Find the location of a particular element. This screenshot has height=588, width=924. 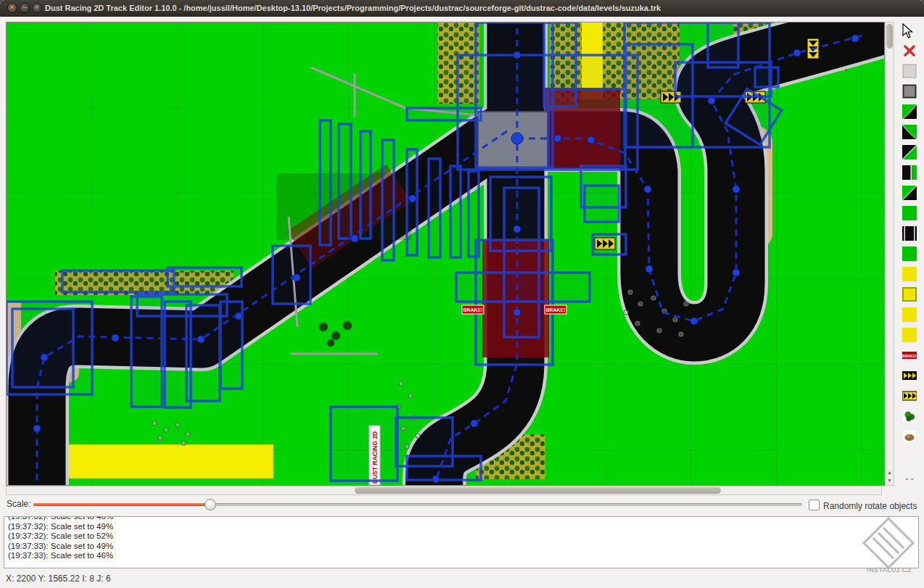

minimize-button: – is located at coordinates (25, 8).